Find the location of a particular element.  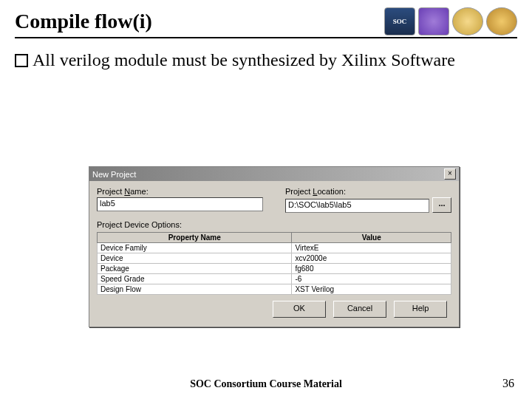

project-name-label: Project Name: is located at coordinates (180, 191).